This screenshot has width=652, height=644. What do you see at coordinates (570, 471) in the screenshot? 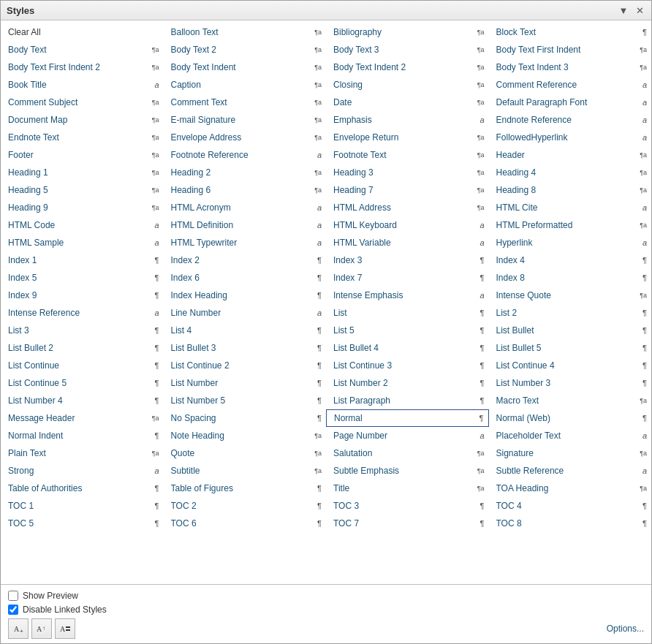
I see `style-item: Subtle Referencea` at bounding box center [570, 471].